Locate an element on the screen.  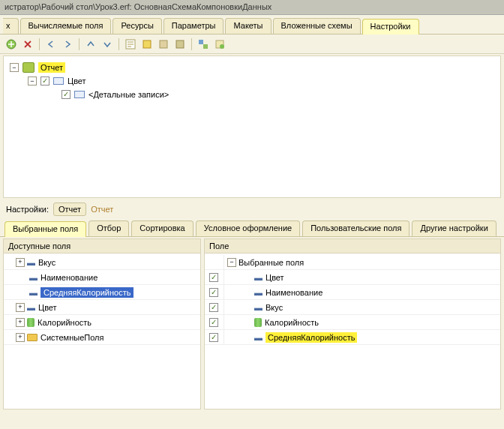
available-header: Доступные поля is located at coordinates (102, 246).